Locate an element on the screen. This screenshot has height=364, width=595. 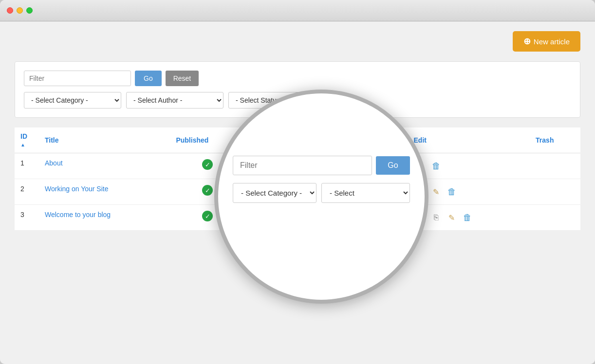
action-buttons: ✎ 🗑 is located at coordinates (469, 166).